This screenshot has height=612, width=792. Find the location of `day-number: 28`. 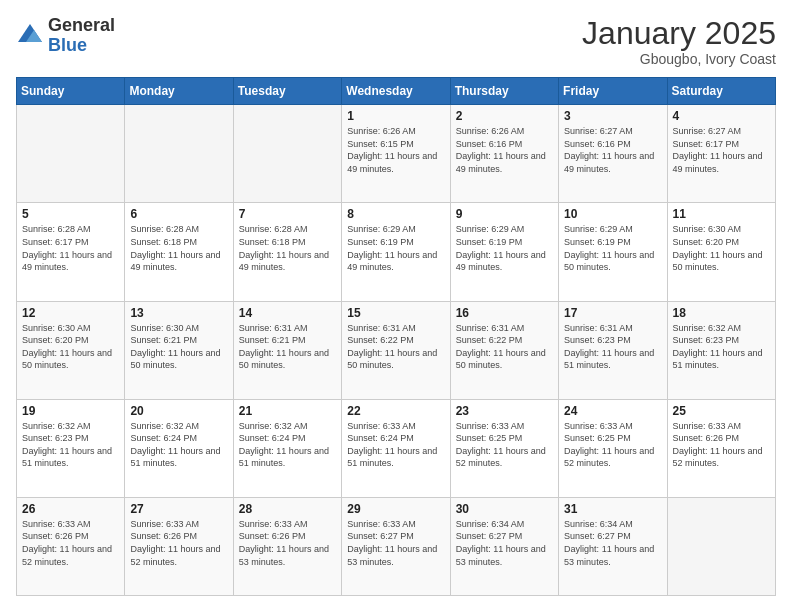

day-number: 28 is located at coordinates (288, 509).